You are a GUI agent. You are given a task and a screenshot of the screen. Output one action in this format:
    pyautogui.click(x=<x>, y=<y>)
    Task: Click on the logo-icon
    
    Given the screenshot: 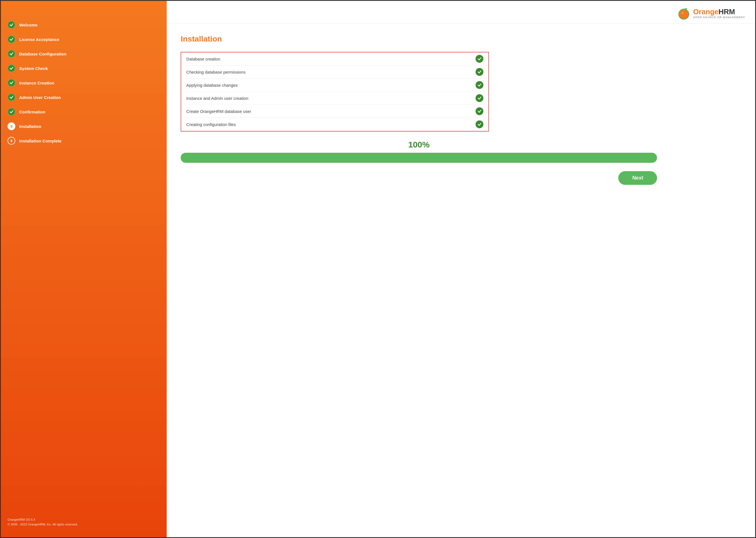 What is the action you would take?
    pyautogui.click(x=684, y=13)
    